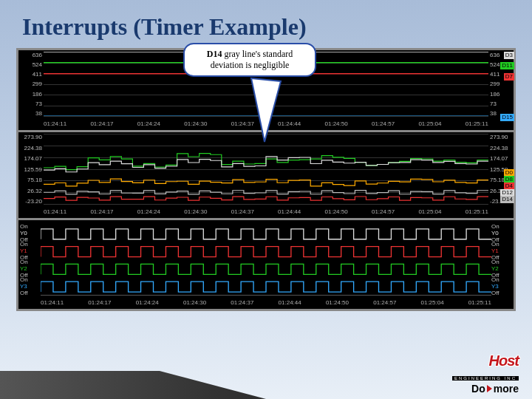 The height and width of the screenshot is (399, 532). Describe the element at coordinates (252, 59) in the screenshot. I see `callout-text: gray line's standard deviation is neglig…` at that location.